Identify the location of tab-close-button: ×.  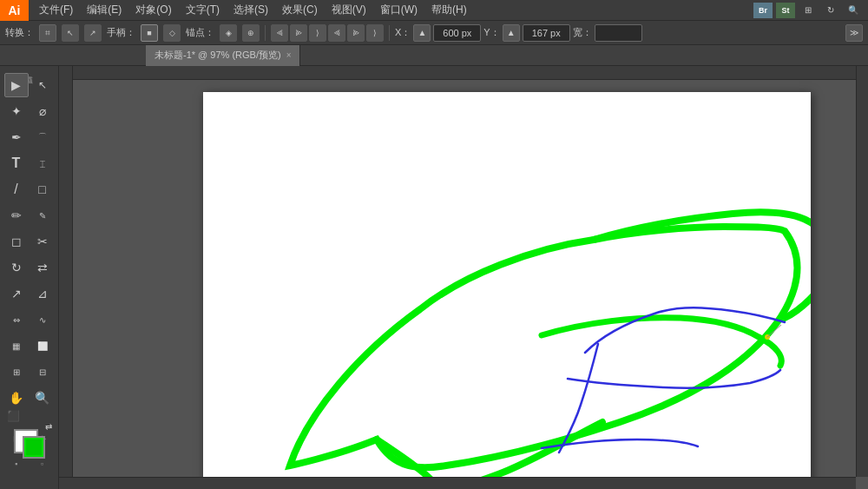
(289, 56).